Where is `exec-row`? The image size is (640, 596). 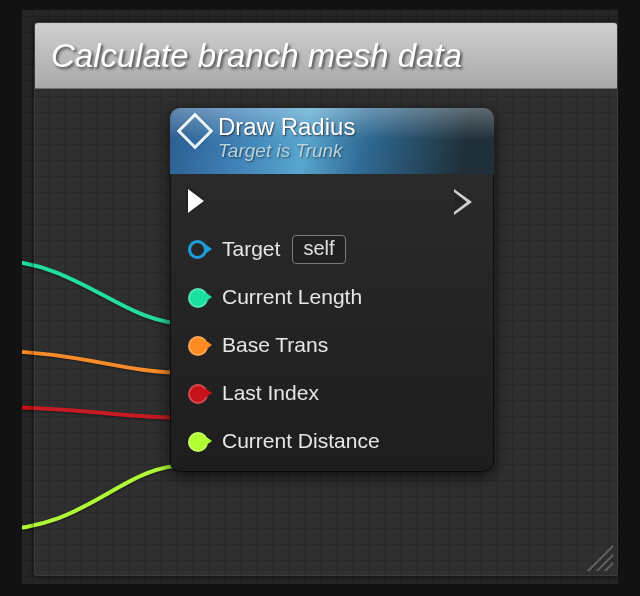 exec-row is located at coordinates (332, 201).